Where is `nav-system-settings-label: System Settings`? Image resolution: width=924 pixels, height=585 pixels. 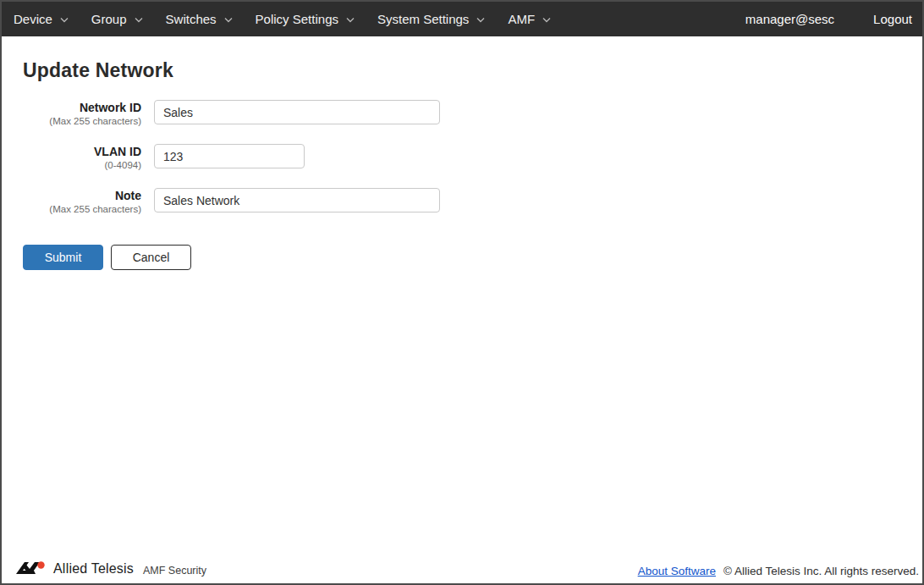 nav-system-settings-label: System Settings is located at coordinates (423, 19).